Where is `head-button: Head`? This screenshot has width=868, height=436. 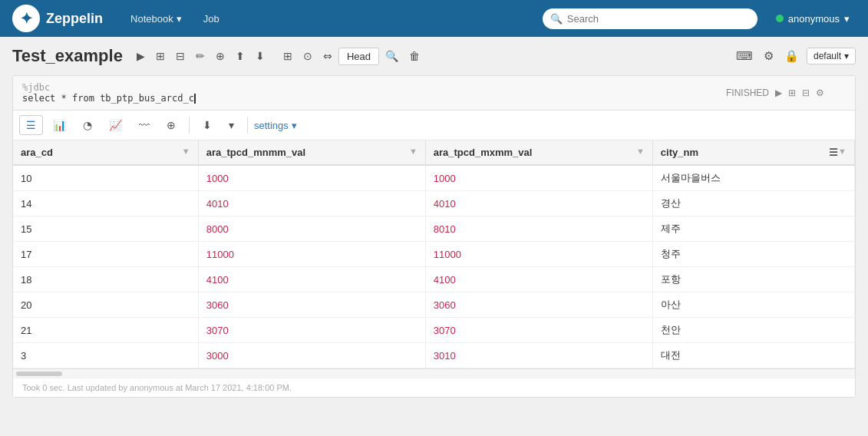
head-button: Head is located at coordinates (359, 57).